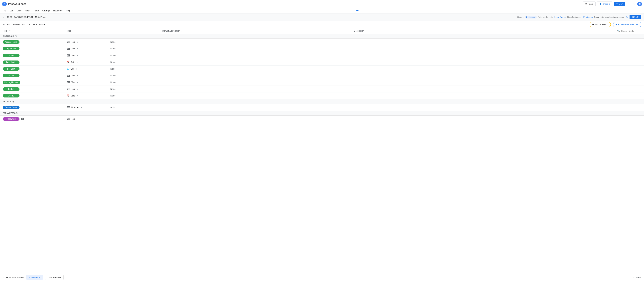 The width and height of the screenshot is (644, 281). I want to click on field-label-access-level: Access_Level, so click(11, 42).